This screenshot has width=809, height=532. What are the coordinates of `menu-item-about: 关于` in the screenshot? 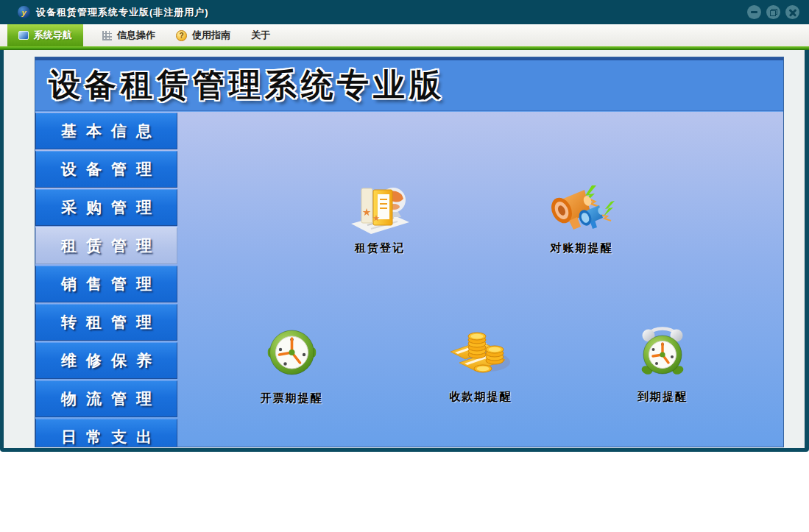 It's located at (261, 35).